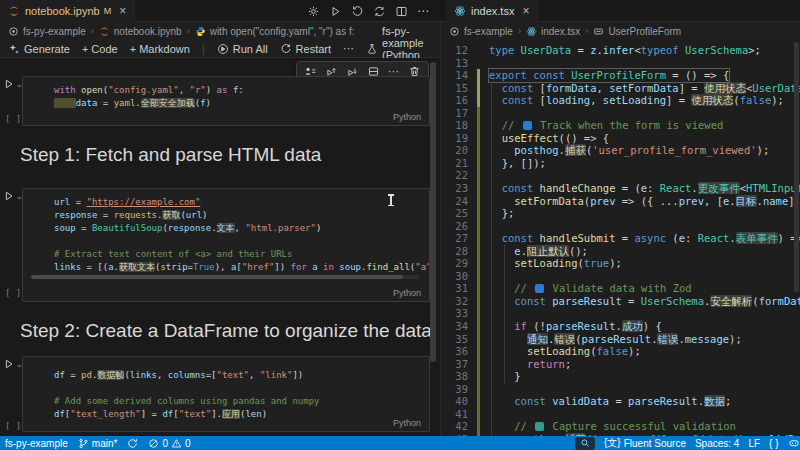 This screenshot has width=800, height=450. What do you see at coordinates (454, 352) in the screenshot?
I see `line-number: 36` at bounding box center [454, 352].